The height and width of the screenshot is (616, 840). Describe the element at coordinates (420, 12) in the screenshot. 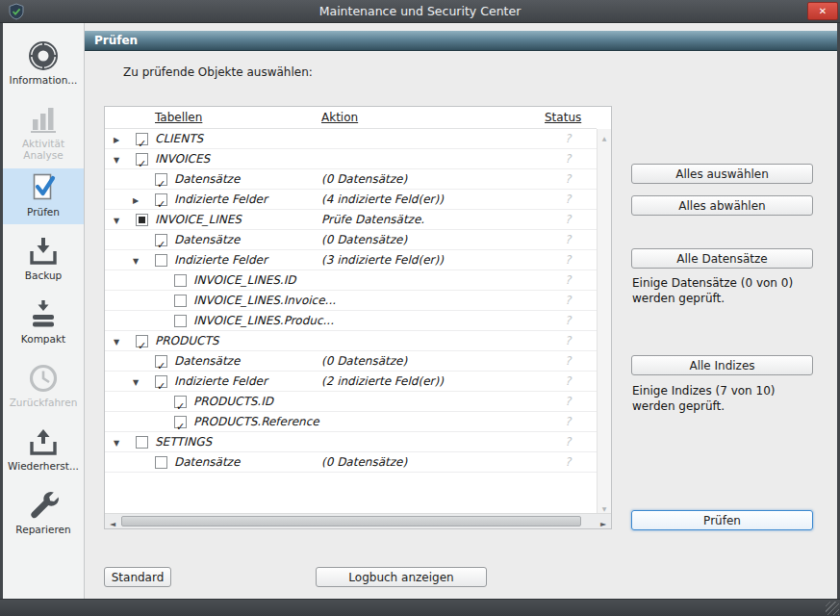

I see `window-title: Maintenance und Security Center` at that location.